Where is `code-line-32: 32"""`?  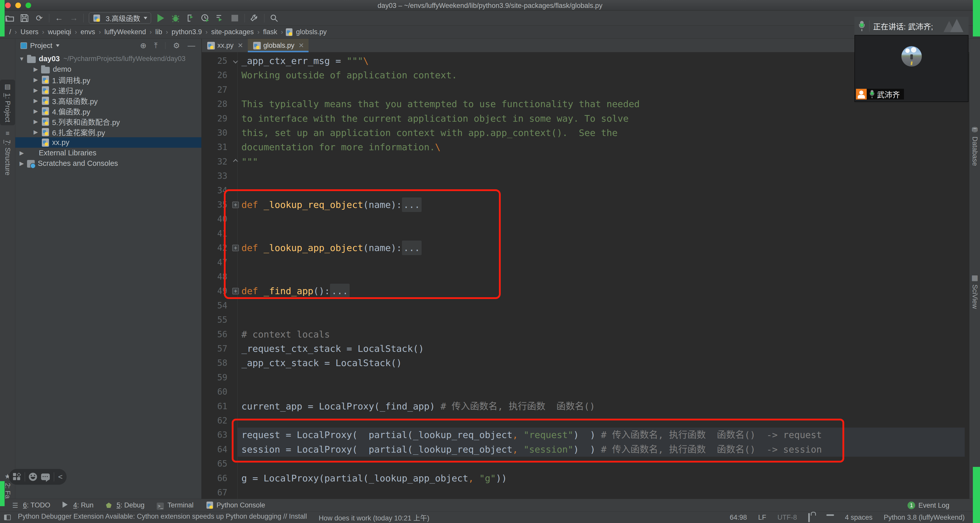
code-line-32: 32""" is located at coordinates (584, 162).